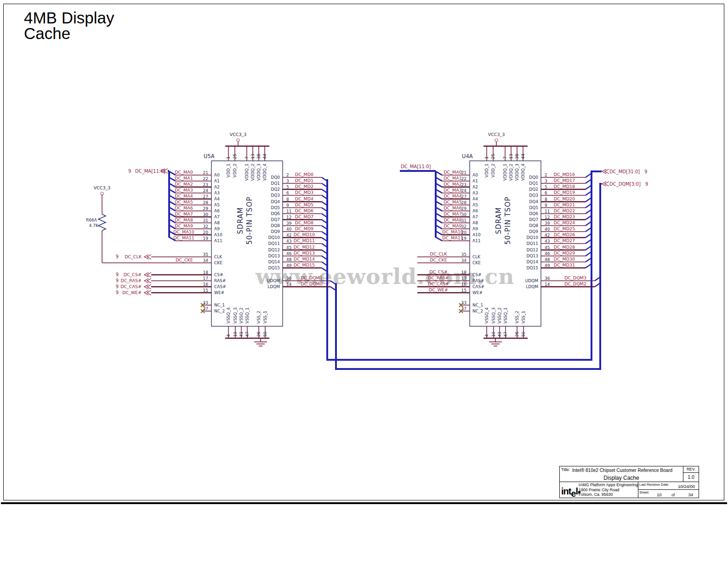 This screenshot has width=728, height=562. I want to click on pin-name: DQ1, so click(275, 183).